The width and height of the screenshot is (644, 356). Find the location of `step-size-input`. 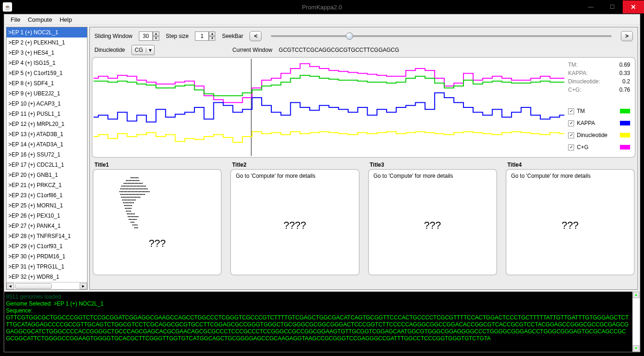

step-size-input is located at coordinates (202, 36).